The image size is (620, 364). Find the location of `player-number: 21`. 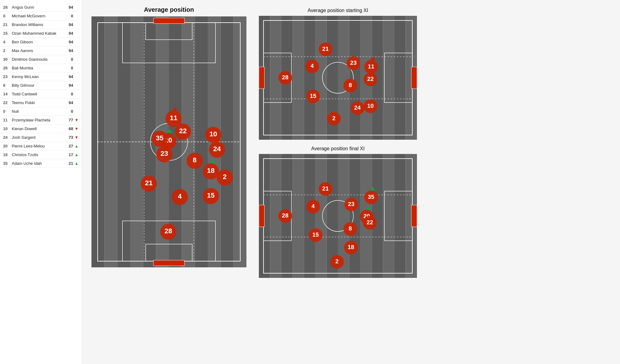

player-number: 21 is located at coordinates (7, 25).